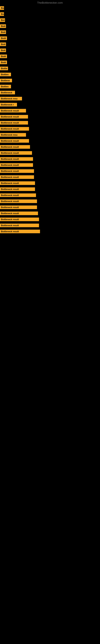 This screenshot has width=100, height=644. What do you see at coordinates (2, 20) in the screenshot?
I see `bottleneck-label: Bot` at bounding box center [2, 20].